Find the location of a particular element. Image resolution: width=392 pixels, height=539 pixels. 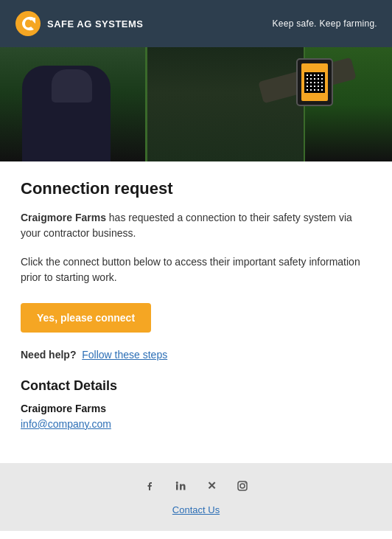

intro-text: Craigmore Farms has requested a connecti… is located at coordinates (196, 226).